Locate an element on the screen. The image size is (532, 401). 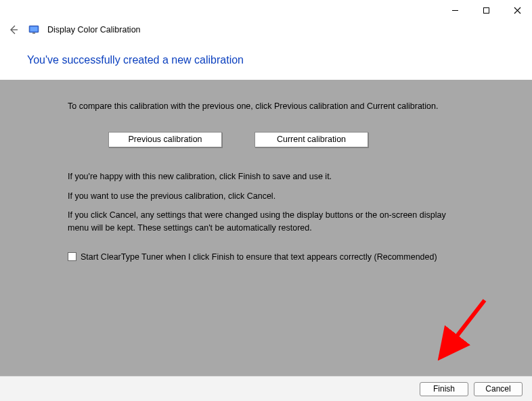
instruction-text-4: If you click Cancel, any settings that w… is located at coordinates (268, 222).